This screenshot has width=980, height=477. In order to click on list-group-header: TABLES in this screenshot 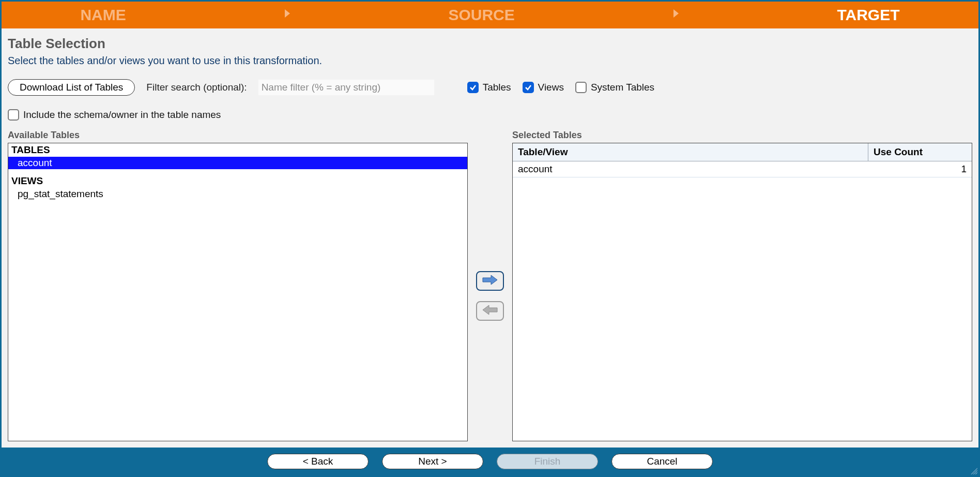, I will do `click(238, 150)`.